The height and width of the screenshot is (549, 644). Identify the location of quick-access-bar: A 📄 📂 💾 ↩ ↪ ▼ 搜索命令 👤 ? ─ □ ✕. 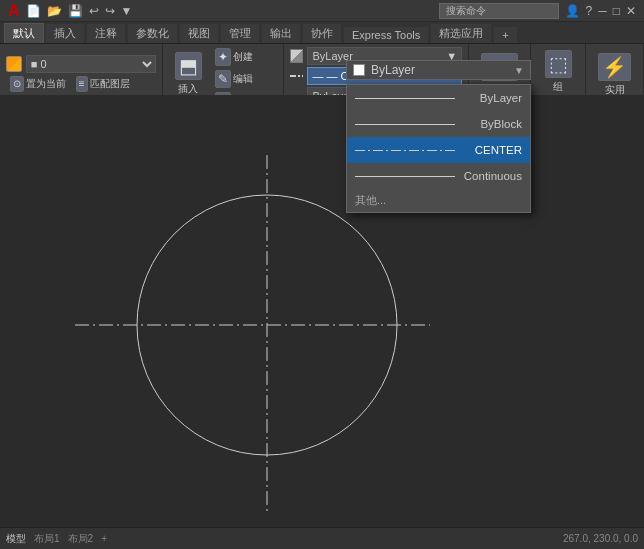
(322, 11).